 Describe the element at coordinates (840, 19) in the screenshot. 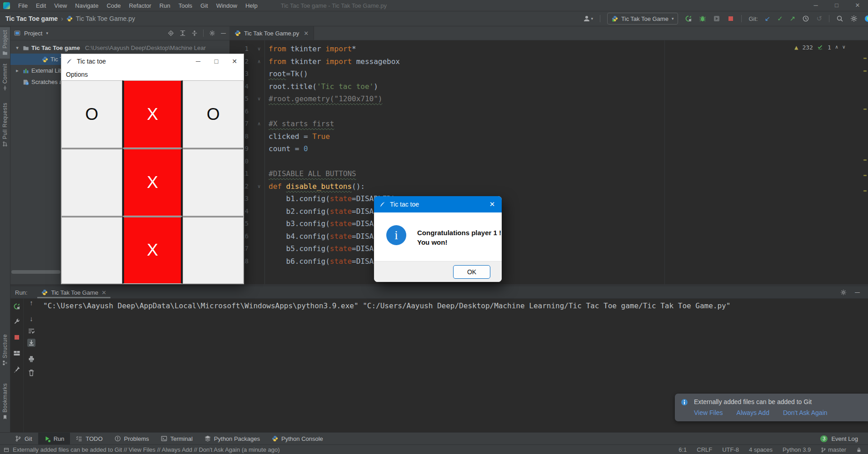

I see `search-everywhere-icon` at that location.